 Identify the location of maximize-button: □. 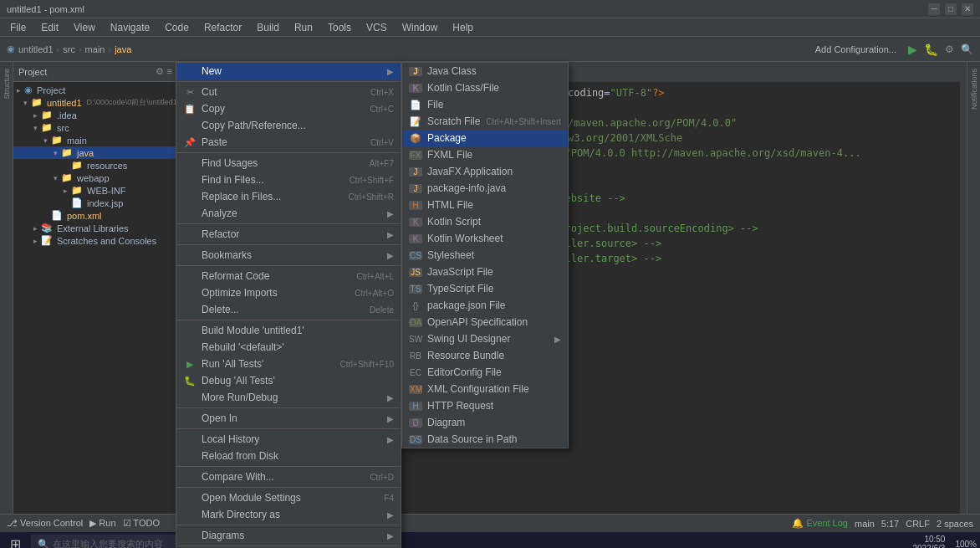
(951, 9).